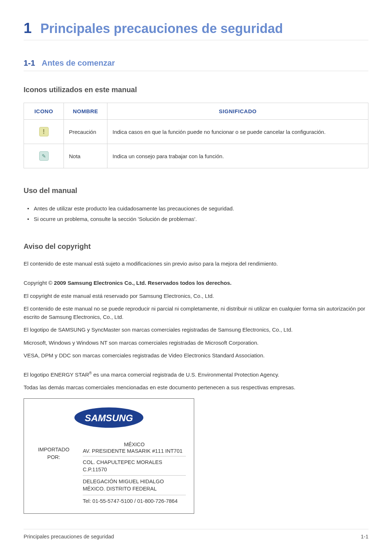 The height and width of the screenshot is (554, 392). I want to click on imported-row: IMPORTADO POR: MÉXICO AV. PRESIDENTE MAS…, so click(109, 473).